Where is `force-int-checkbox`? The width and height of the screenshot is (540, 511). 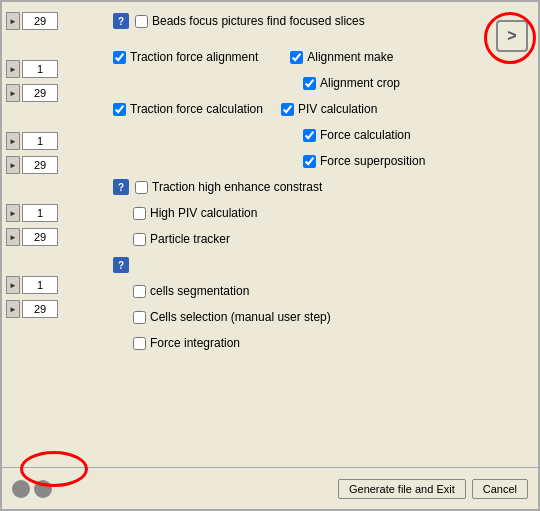
force-int-checkbox is located at coordinates (140, 344).